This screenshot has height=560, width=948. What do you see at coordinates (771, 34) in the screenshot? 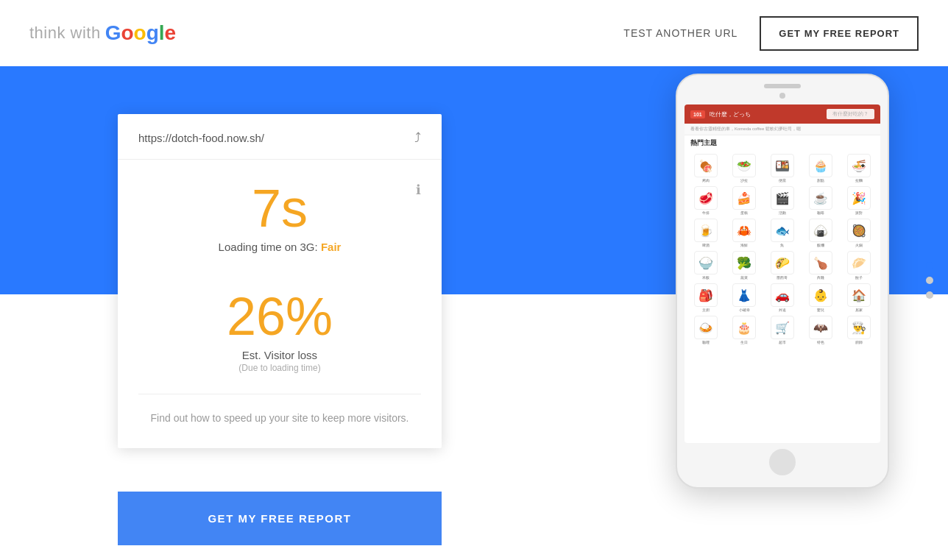
I see `header-right: TEST ANOTHER URL GET MY FREE REPORT` at bounding box center [771, 34].